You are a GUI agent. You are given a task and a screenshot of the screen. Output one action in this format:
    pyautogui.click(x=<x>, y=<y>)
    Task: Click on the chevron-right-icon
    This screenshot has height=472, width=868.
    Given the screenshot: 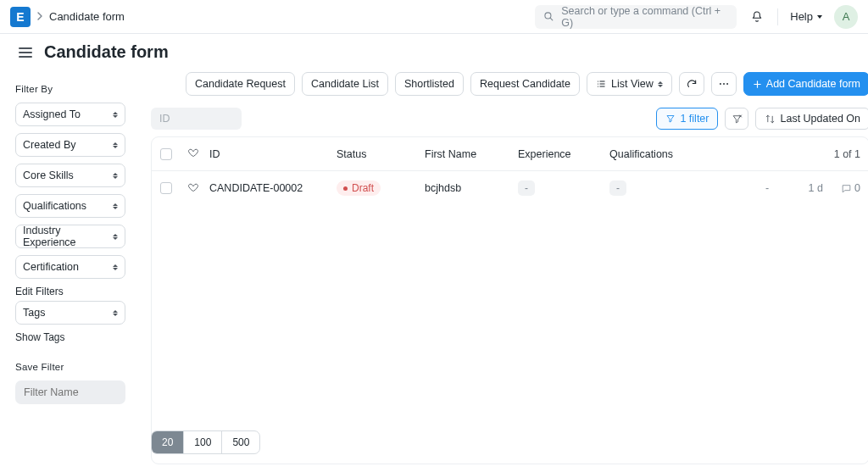 What is the action you would take?
    pyautogui.click(x=40, y=17)
    